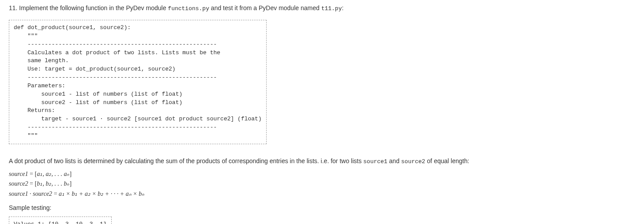 Image resolution: width=644 pixels, height=224 pixels. I want to click on explain-source1: source1, so click(375, 161).